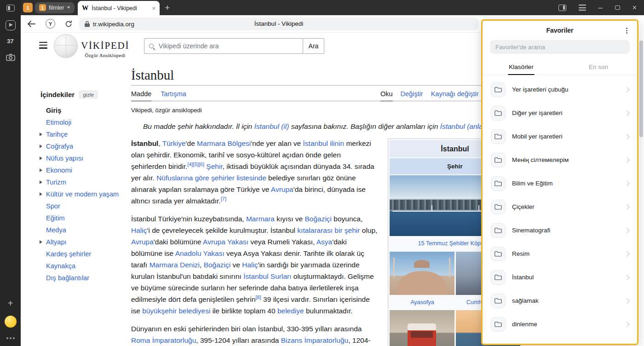  I want to click on article-link: Roma İmparatorluğu, so click(164, 340).